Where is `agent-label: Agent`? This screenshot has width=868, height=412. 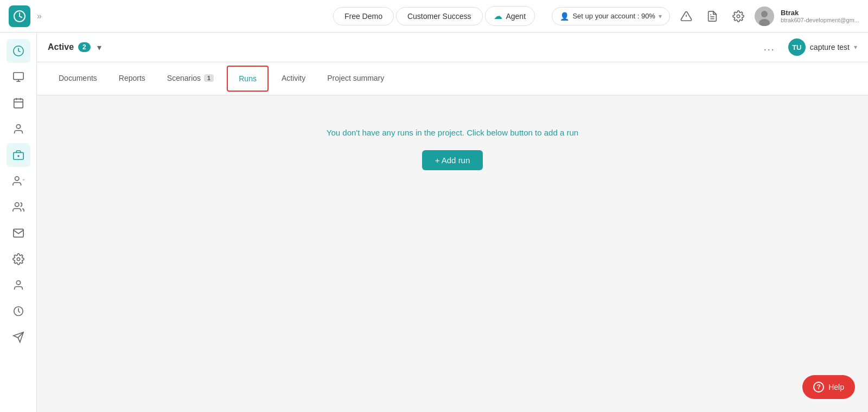
agent-label: Agent is located at coordinates (515, 16).